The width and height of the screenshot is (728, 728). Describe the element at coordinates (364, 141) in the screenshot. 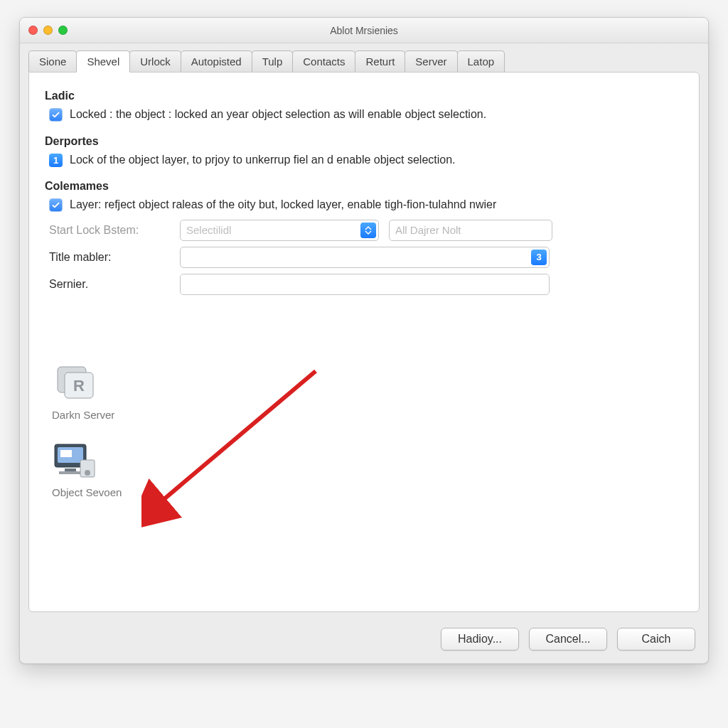

I see `section-derportes-title: Derportes` at that location.